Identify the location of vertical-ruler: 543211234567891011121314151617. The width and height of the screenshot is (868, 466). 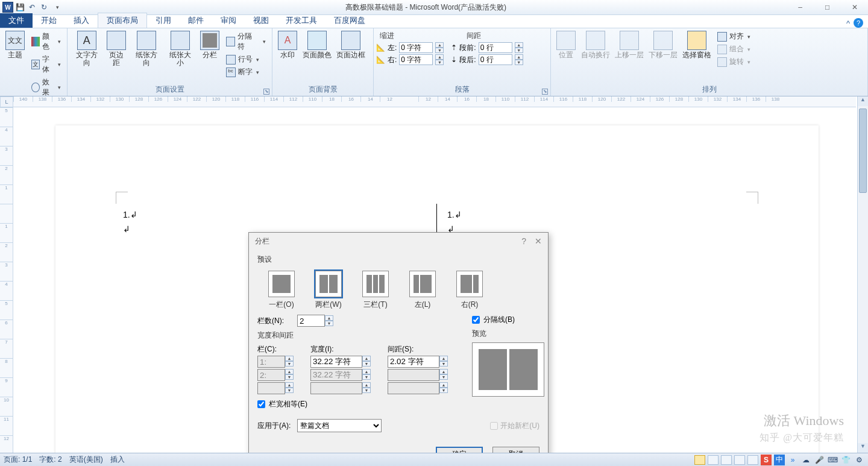
(7, 280).